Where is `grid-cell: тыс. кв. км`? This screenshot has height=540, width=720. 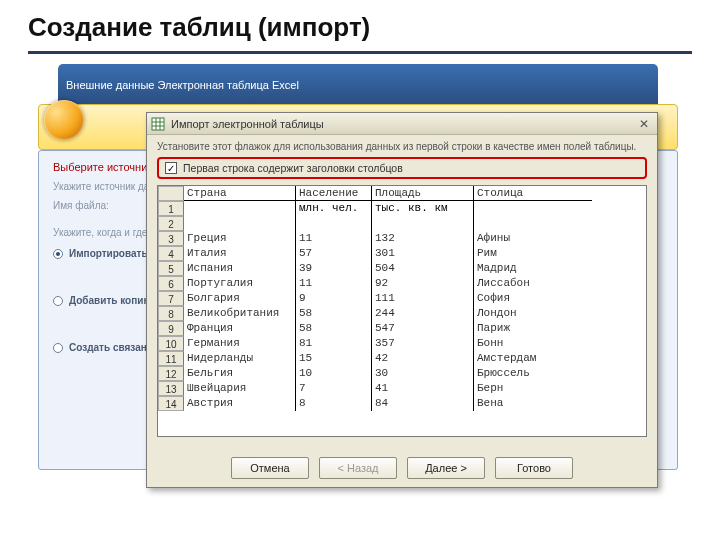 grid-cell: тыс. кв. км is located at coordinates (423, 208).